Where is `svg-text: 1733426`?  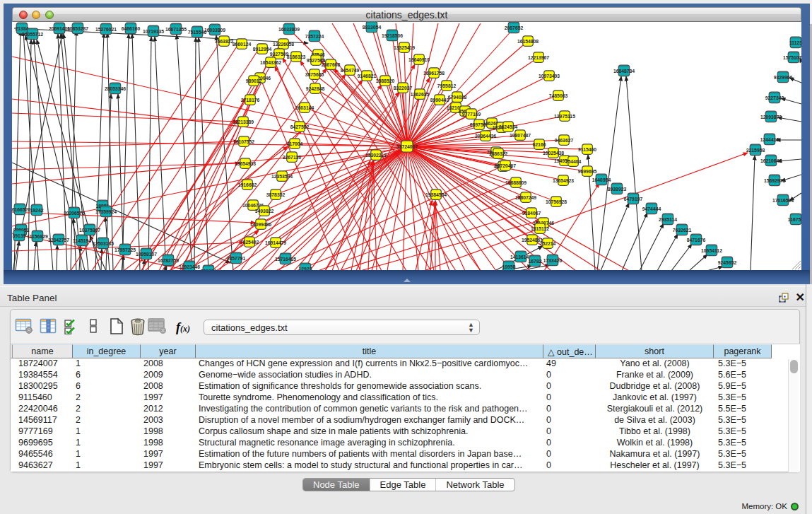
svg-text: 1733426 is located at coordinates (553, 260).